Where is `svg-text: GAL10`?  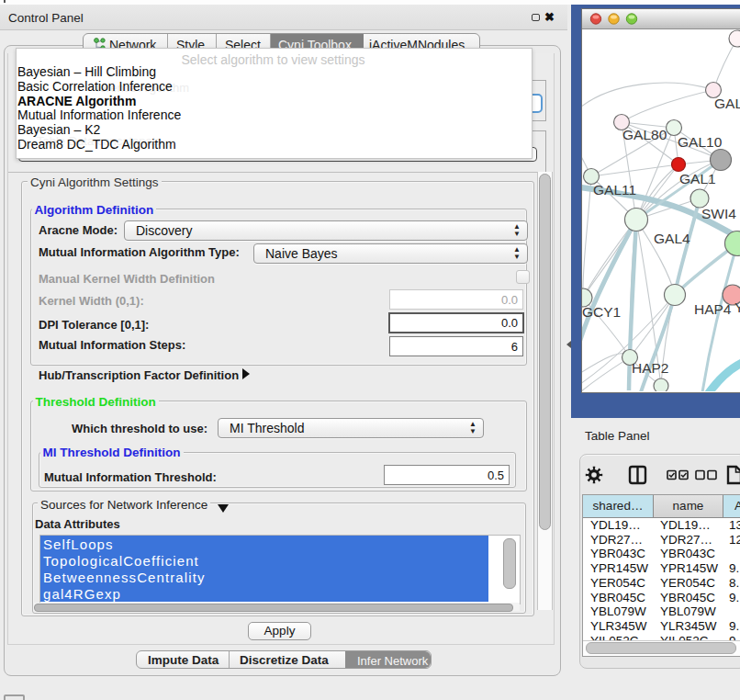 svg-text: GAL10 is located at coordinates (700, 141).